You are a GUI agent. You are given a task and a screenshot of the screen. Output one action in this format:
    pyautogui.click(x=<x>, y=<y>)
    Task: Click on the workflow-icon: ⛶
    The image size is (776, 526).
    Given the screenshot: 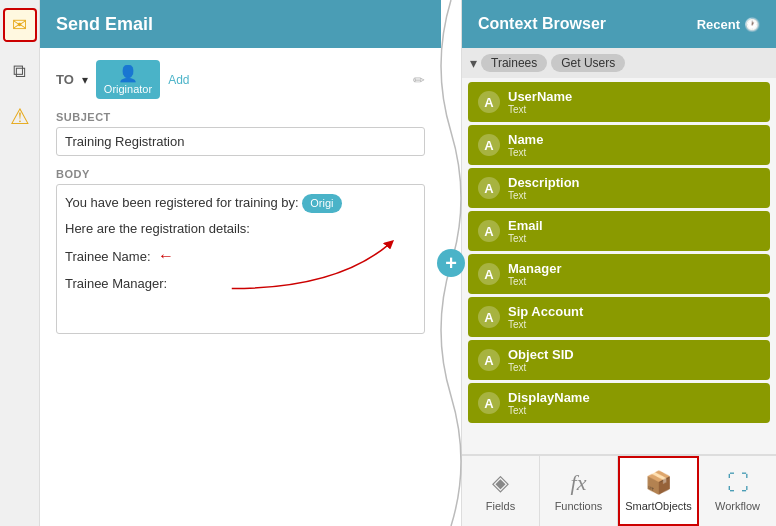 What is the action you would take?
    pyautogui.click(x=738, y=483)
    